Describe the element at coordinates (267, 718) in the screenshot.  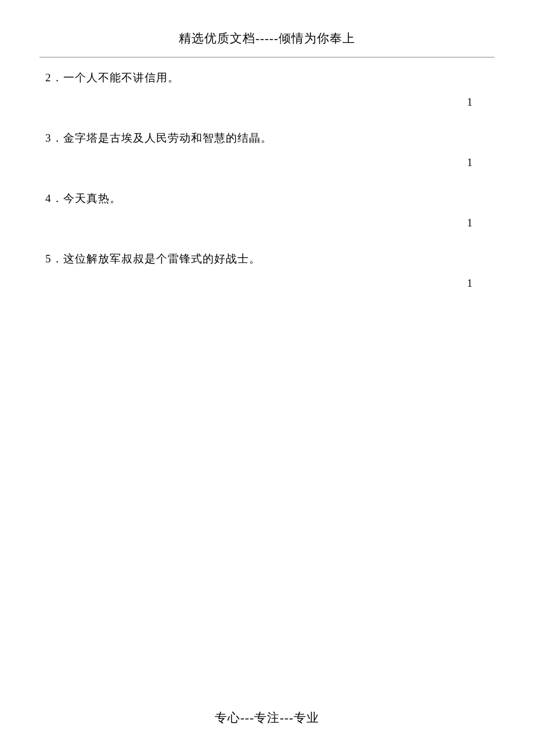
I see `footer-text: 专心---专注---专业` at that location.